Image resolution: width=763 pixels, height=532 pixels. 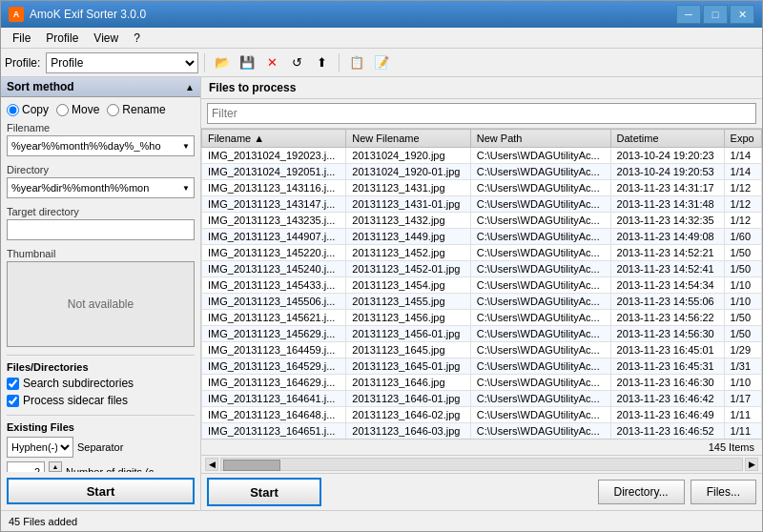 I want to click on thumbnail-text: Not available, so click(x=101, y=304).